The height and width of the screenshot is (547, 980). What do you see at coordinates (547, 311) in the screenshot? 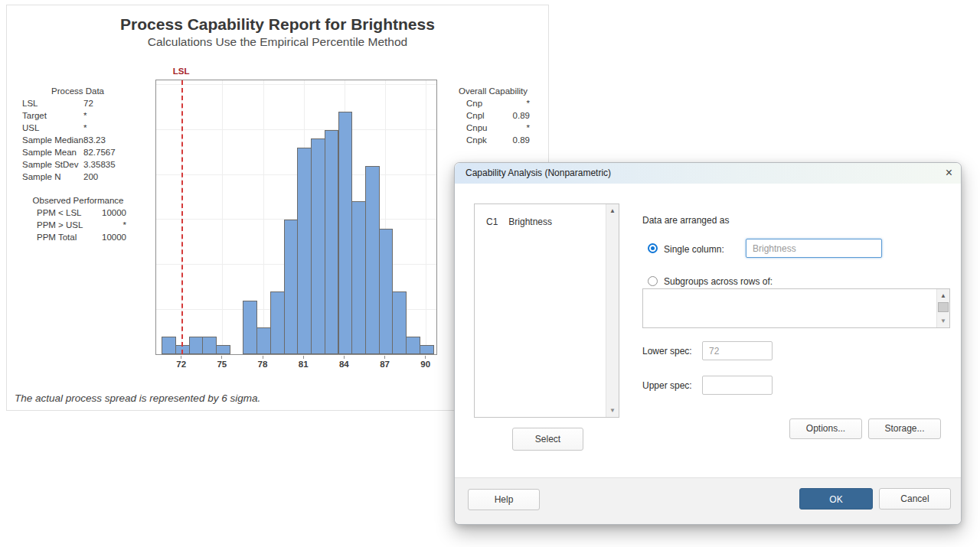
I see `column-listbox: C1 Brightness ▲ ▼` at bounding box center [547, 311].